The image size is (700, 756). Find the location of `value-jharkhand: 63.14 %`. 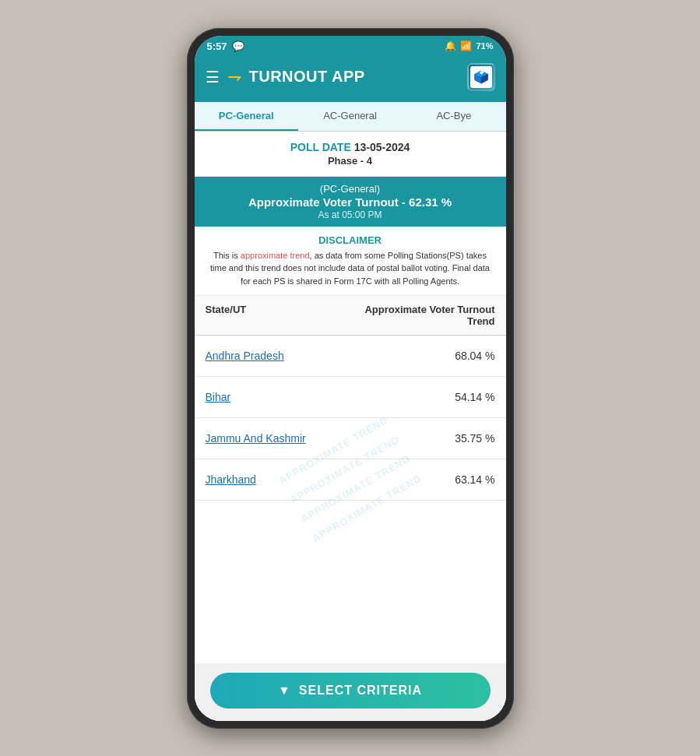

value-jharkhand: 63.14 % is located at coordinates (428, 480).